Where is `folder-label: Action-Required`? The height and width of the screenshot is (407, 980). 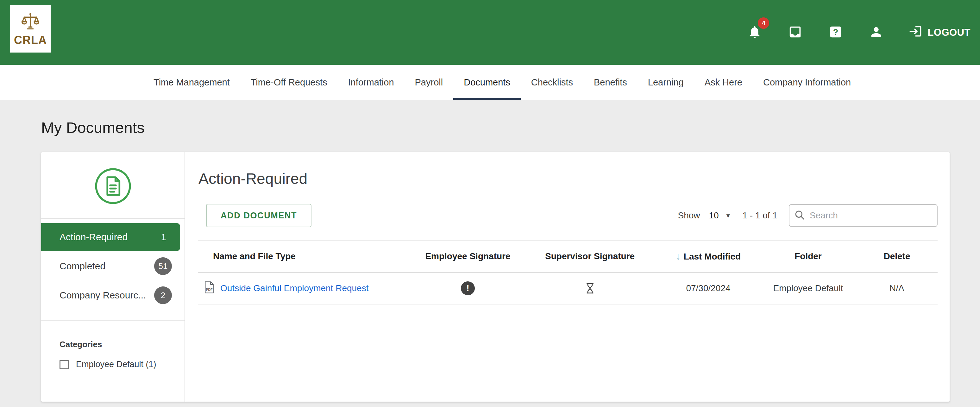 folder-label: Action-Required is located at coordinates (94, 237).